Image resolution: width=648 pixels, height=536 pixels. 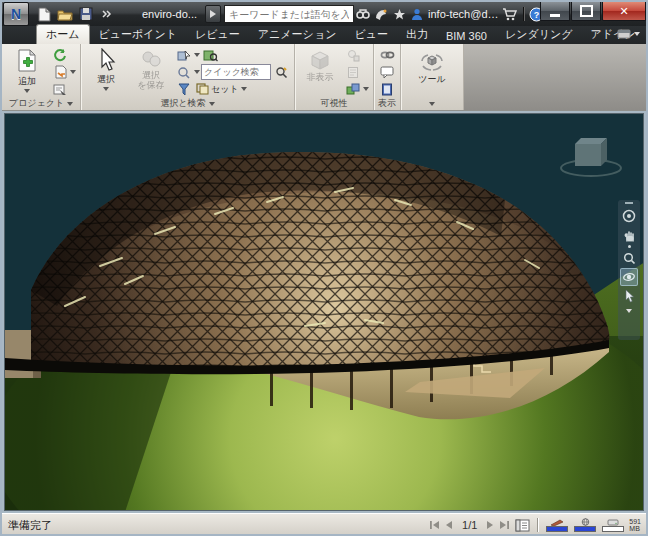 What do you see at coordinates (630, 258) in the screenshot?
I see `zoom-icon` at bounding box center [630, 258].